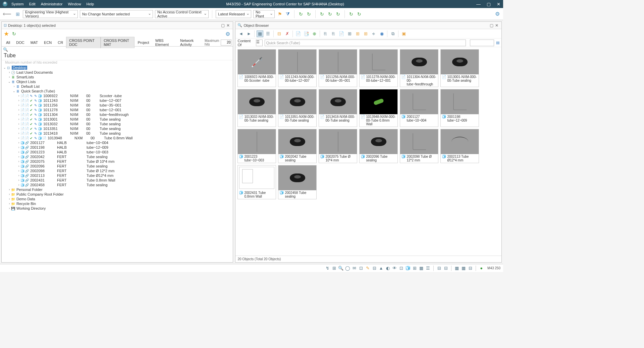  Describe the element at coordinates (368, 268) in the screenshot. I see `sb-icon-7: ✎` at that location.